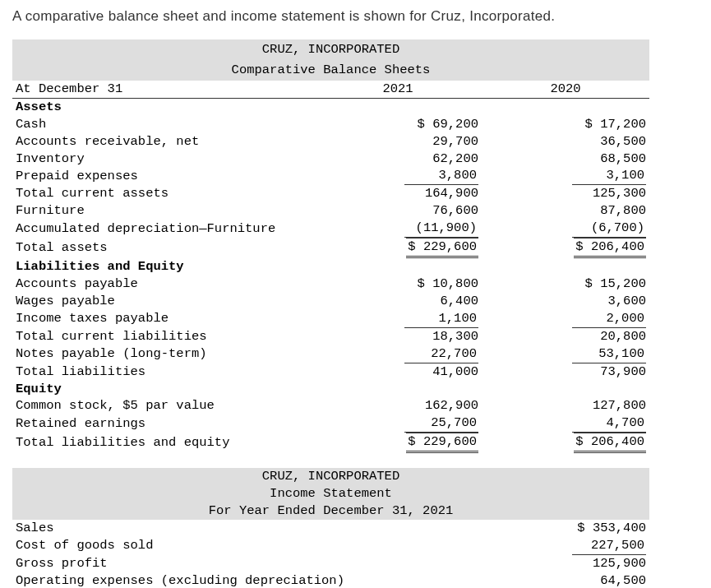  Describe the element at coordinates (330, 493) in the screenshot. I see `is-title2: Income Statement` at that location.